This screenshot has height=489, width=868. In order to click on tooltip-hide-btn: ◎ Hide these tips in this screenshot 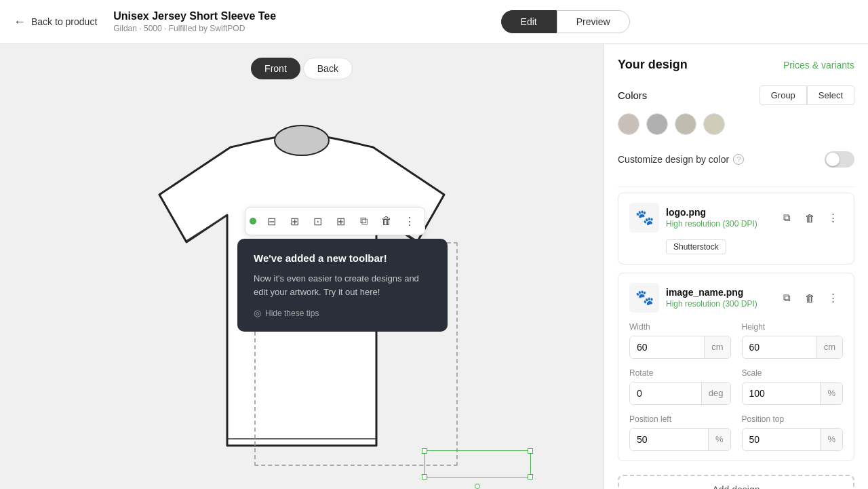, I will do `click(342, 313)`.